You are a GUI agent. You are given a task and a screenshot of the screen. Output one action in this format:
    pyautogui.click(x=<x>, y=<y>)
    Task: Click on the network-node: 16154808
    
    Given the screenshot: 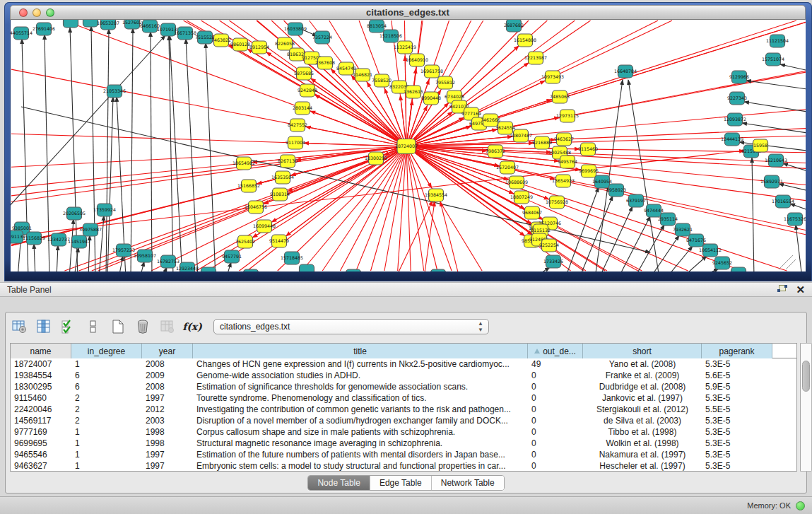 What is the action you would take?
    pyautogui.click(x=525, y=40)
    